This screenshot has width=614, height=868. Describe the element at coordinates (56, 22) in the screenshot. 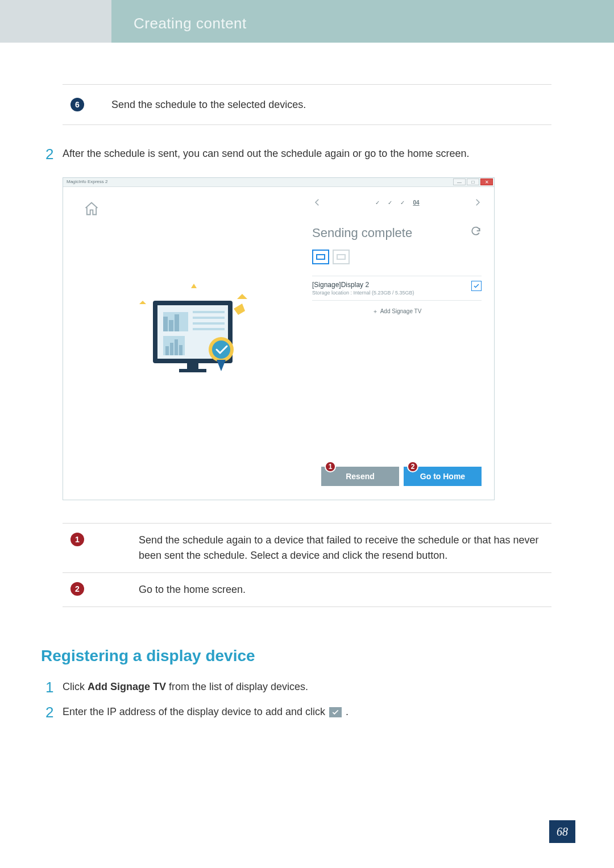

I see `header-tab-block` at that location.